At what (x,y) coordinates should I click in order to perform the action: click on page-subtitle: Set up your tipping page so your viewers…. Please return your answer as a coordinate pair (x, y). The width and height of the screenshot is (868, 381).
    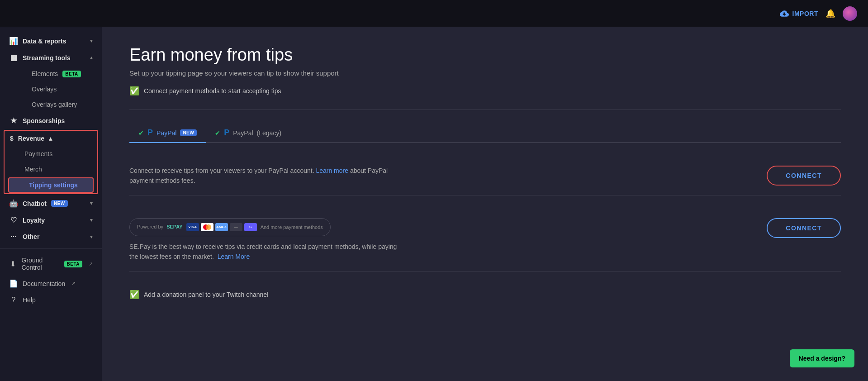
    Looking at the image, I should click on (485, 73).